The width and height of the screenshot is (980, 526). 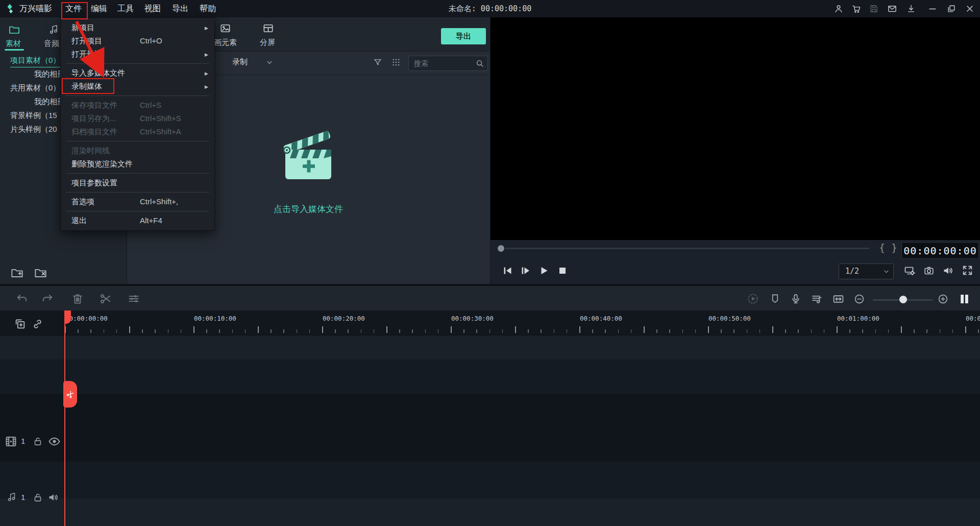 I want to click on menu-item-record-media: 录制媒体▶, so click(x=138, y=86).